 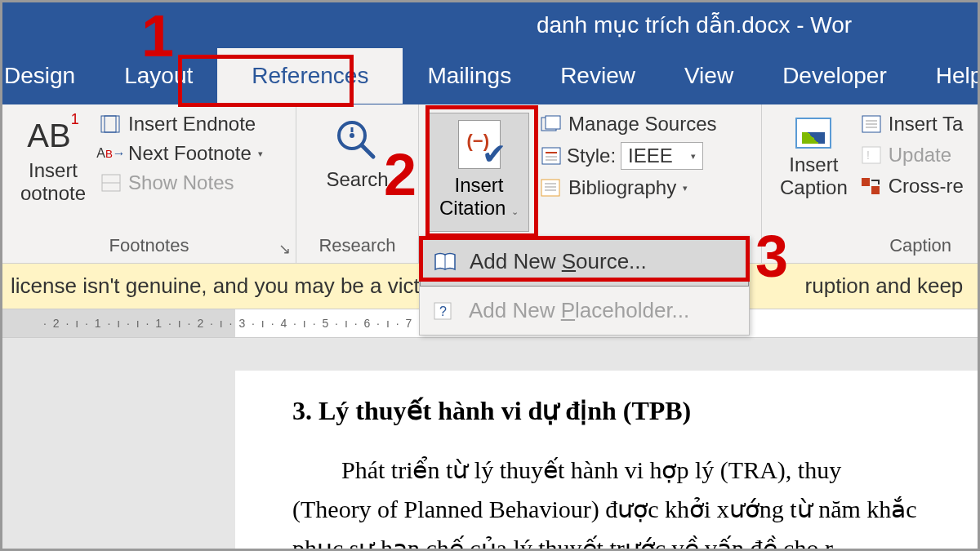 What do you see at coordinates (813, 188) in the screenshot?
I see `insert-caption-label2: Caption` at bounding box center [813, 188].